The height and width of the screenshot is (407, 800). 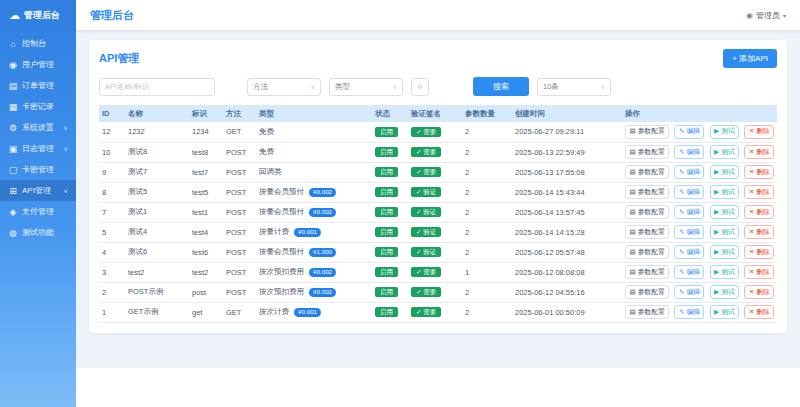 I want to click on sidebar-item-console: ⌂ 控制台, so click(x=38, y=44).